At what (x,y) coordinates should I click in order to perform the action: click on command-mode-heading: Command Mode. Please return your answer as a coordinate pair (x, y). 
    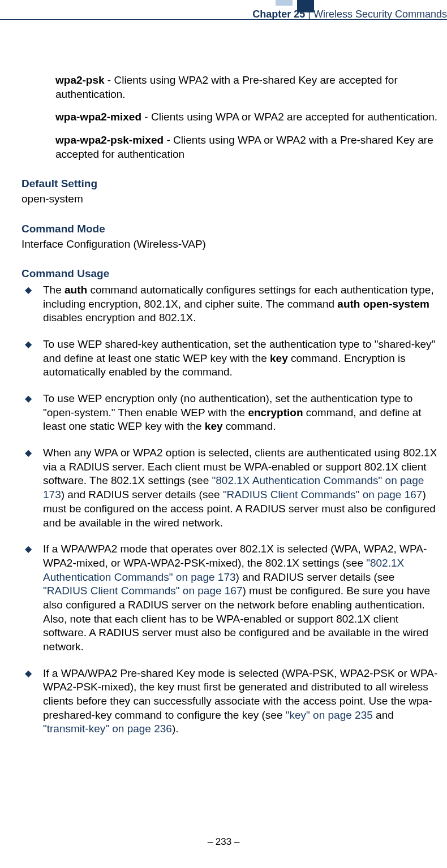
    Looking at the image, I should click on (231, 230).